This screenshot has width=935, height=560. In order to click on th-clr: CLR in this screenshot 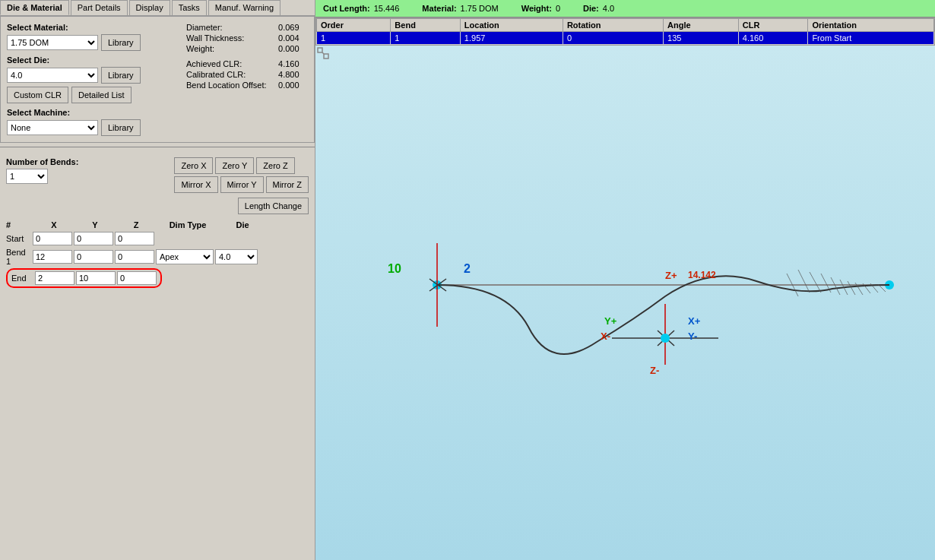, I will do `click(773, 26)`.